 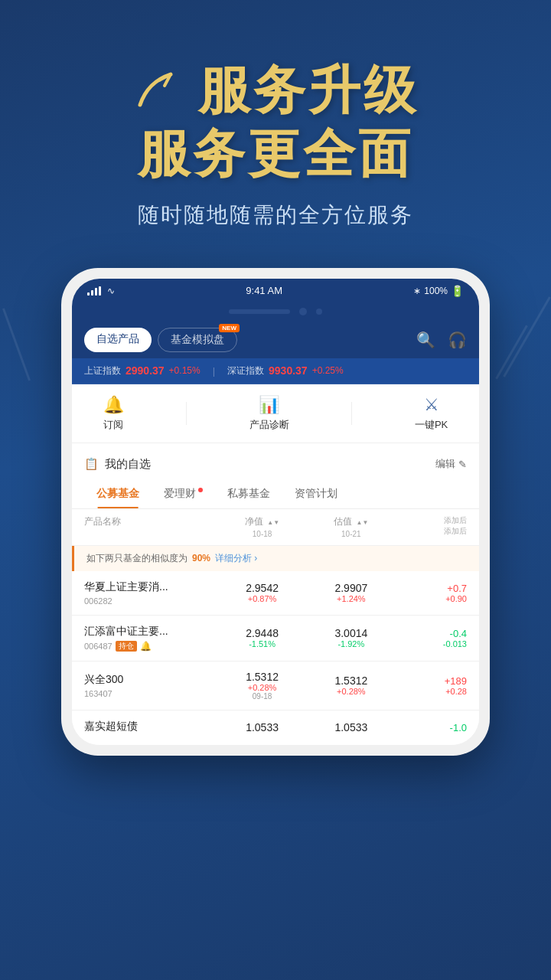 I want to click on hold-badge-2: 持仓, so click(x=126, y=646).